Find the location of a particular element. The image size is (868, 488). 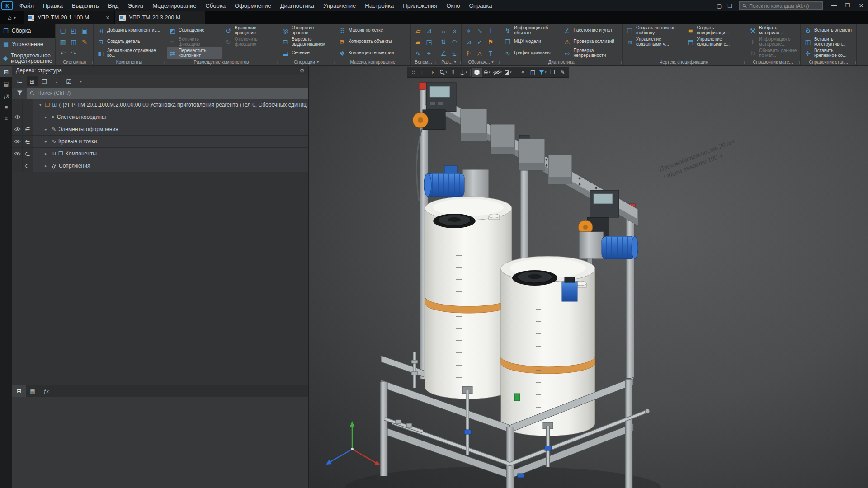

hide-objects-icon: ▾ is located at coordinates (498, 72).